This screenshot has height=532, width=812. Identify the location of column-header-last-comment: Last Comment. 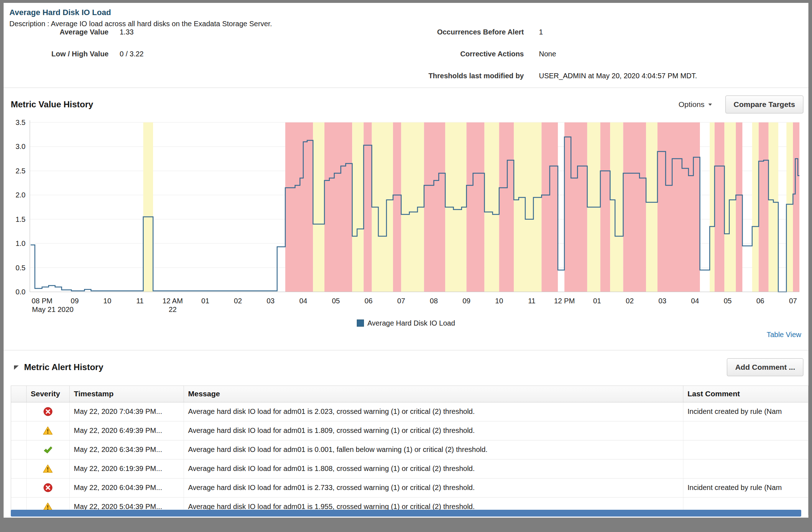
(746, 394).